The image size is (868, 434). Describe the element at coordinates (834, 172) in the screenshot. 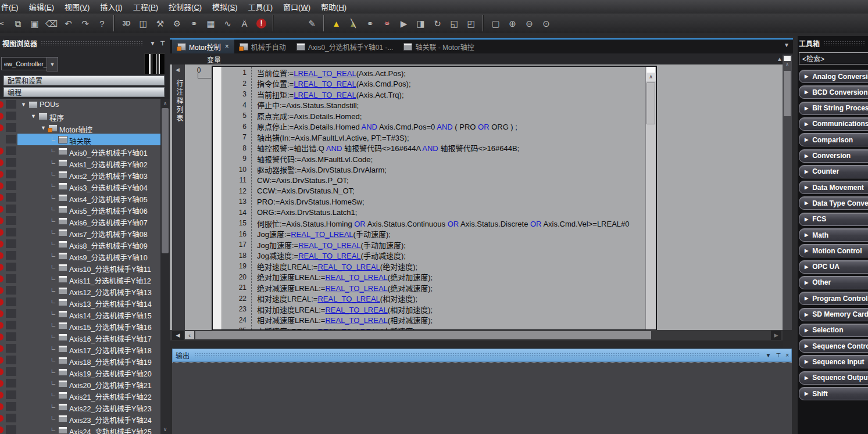

I see `toolbox-group-6: ▶Counter` at that location.